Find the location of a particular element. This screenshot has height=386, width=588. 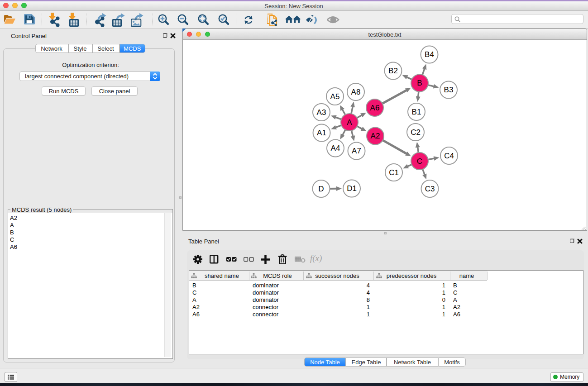

svg-text: B is located at coordinates (419, 83).